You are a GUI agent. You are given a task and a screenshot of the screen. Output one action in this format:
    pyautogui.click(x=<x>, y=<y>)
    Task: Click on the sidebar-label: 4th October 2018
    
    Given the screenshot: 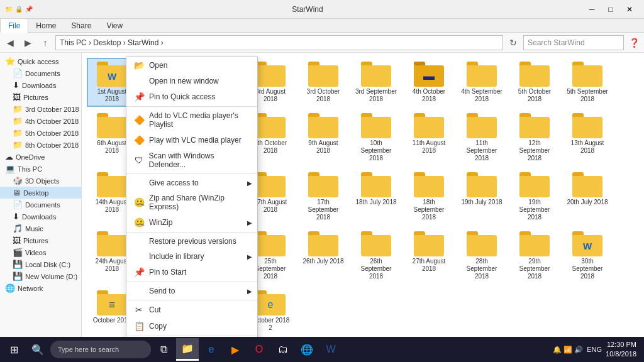 What is the action you would take?
    pyautogui.click(x=52, y=121)
    